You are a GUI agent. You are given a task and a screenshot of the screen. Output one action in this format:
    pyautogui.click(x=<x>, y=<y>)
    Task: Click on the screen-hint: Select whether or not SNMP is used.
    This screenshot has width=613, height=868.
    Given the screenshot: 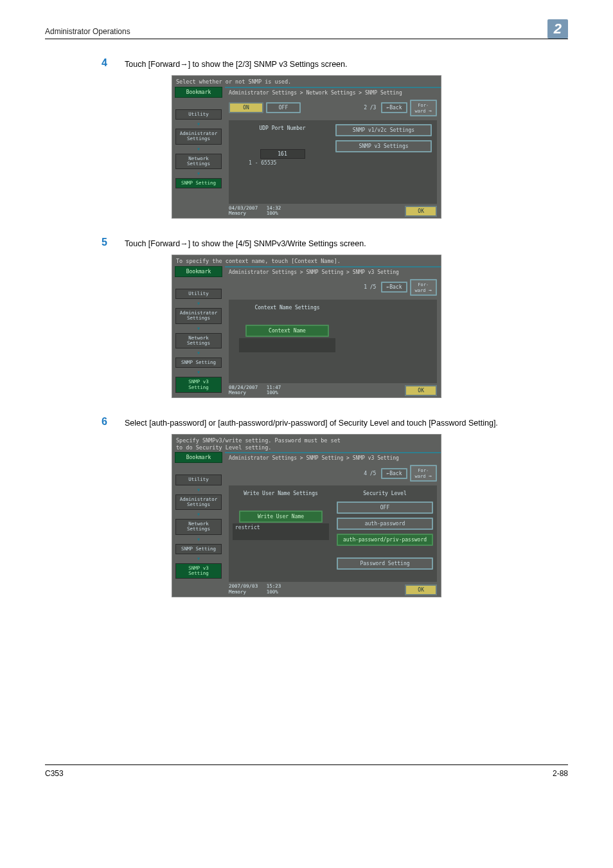 What is the action you would take?
    pyautogui.click(x=306, y=81)
    